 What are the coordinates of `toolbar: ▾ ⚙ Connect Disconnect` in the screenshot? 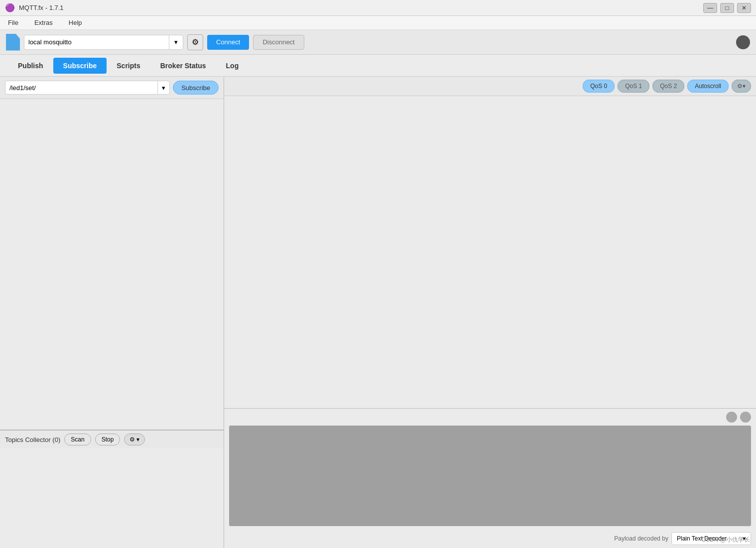 It's located at (378, 42).